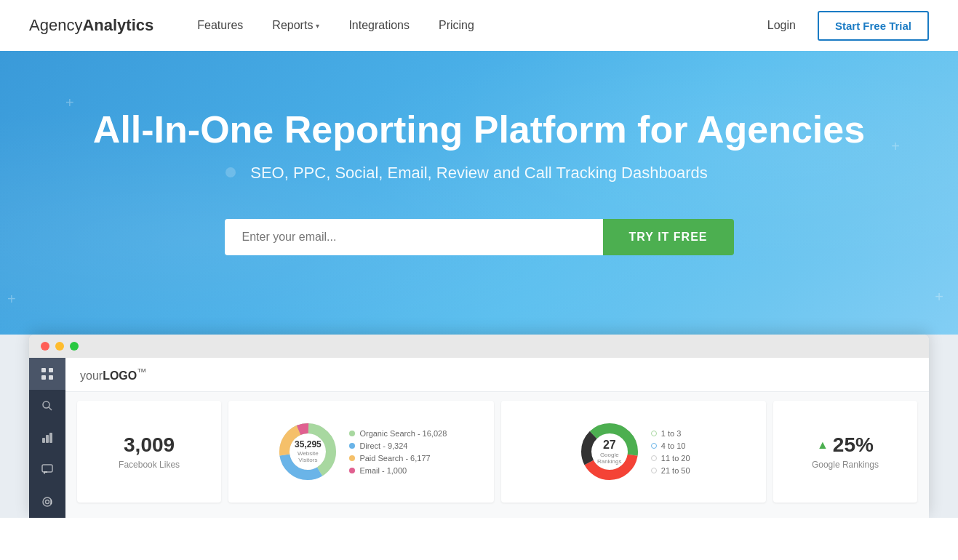  Describe the element at coordinates (383, 446) in the screenshot. I see `direct-label: Direct - 9,324` at that location.